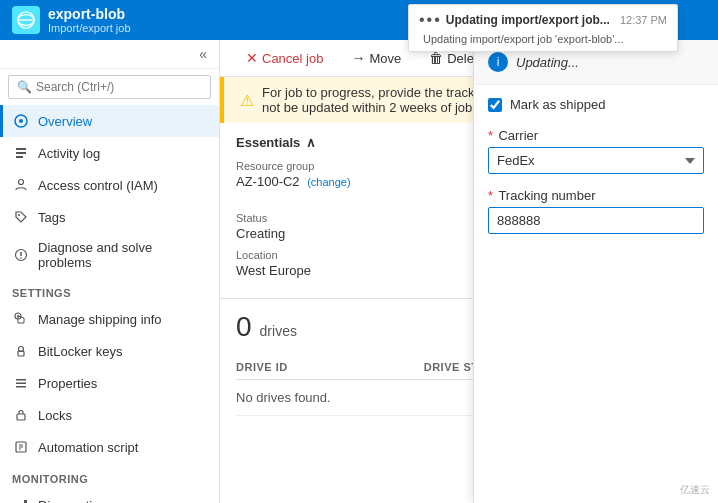  I want to click on move-label: Move, so click(385, 58).